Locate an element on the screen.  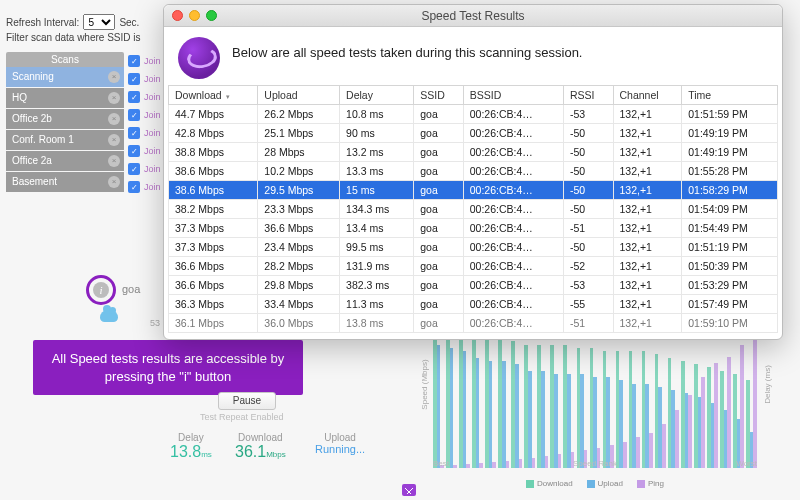
info-button-highlight: i is located at coordinates (101, 290).